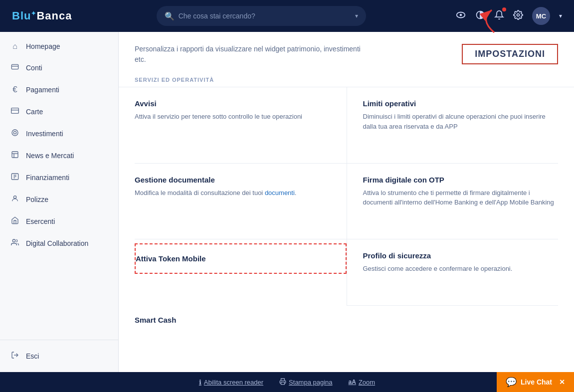  I want to click on sidebar-item-digital-collab: Digital Collaboration, so click(59, 243).